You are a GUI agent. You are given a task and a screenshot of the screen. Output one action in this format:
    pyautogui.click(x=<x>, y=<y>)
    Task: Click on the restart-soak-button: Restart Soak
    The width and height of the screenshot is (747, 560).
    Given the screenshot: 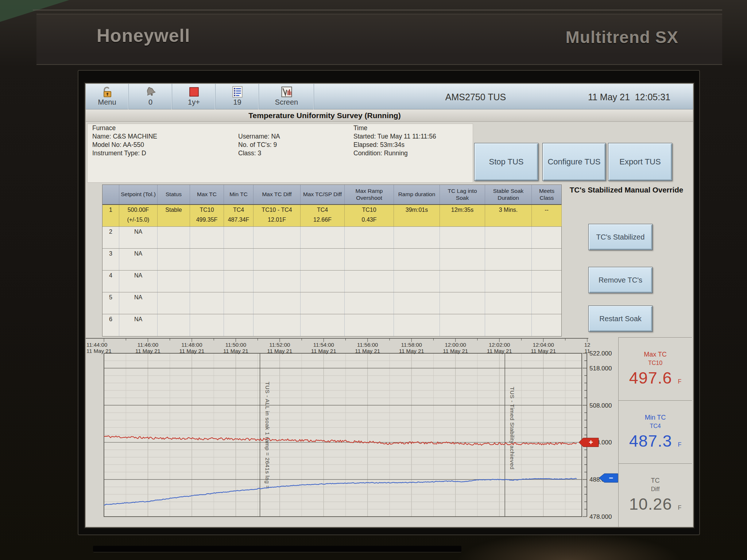 What is the action you would take?
    pyautogui.click(x=620, y=319)
    